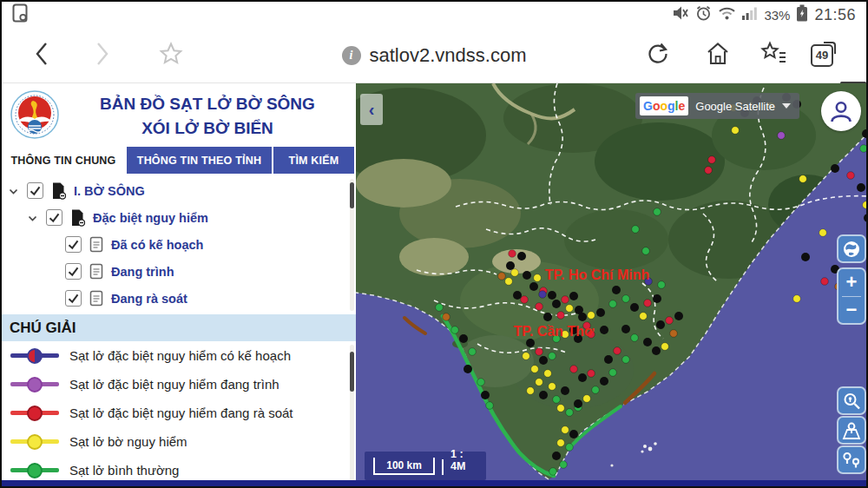 Image resolution: width=868 pixels, height=488 pixels. I want to click on info-icon: i, so click(352, 56).